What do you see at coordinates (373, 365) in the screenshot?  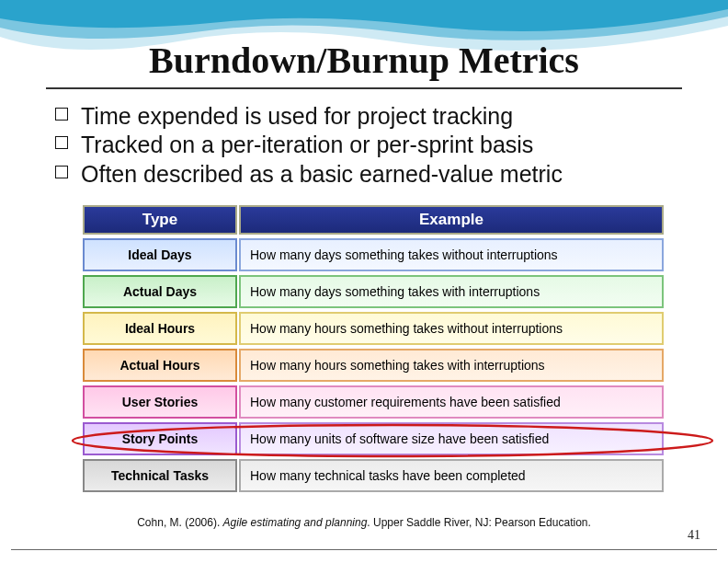 I see `table-row: Actual Hours How many hours something ta…` at bounding box center [373, 365].